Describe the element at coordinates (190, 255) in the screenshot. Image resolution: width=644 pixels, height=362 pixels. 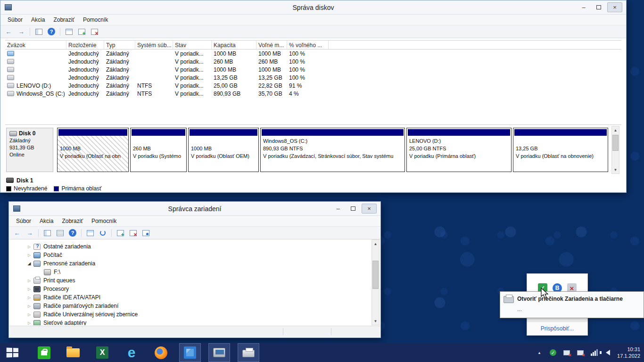
I see `tree-node-computer: ▷ Počítač` at that location.